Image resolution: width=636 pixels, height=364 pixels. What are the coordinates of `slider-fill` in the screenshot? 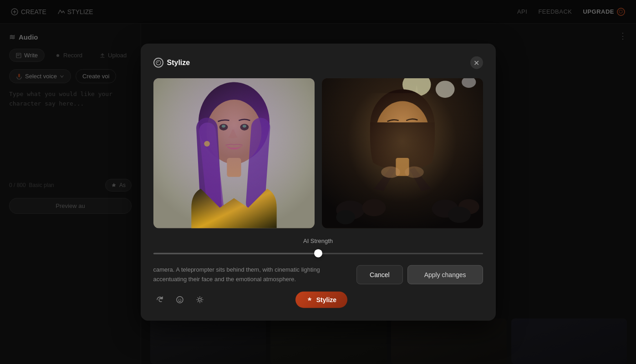 It's located at (236, 253).